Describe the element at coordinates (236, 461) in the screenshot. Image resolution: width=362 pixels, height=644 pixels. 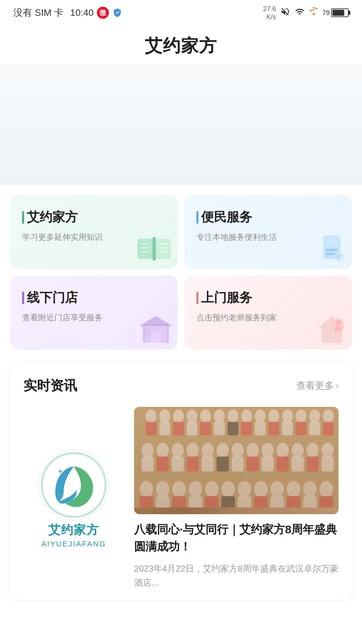
I see `news-article-image` at that location.